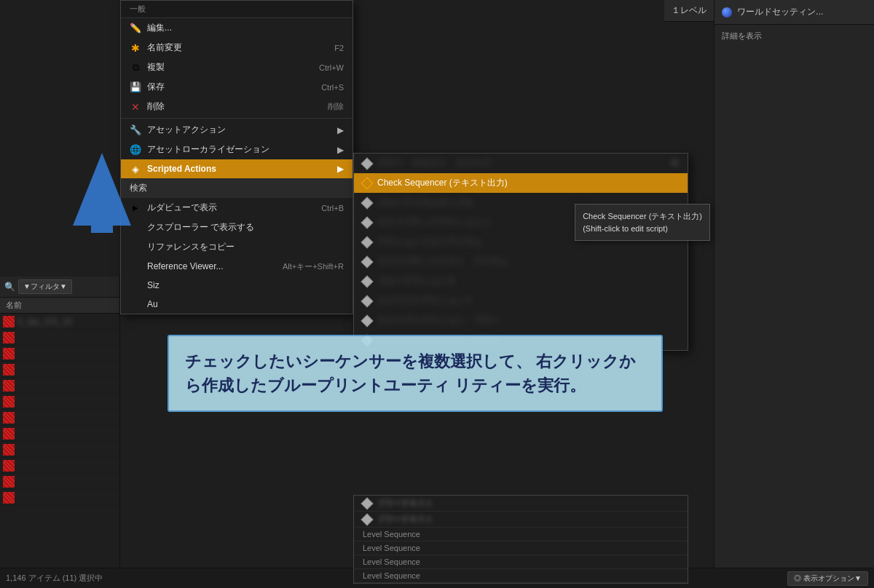  What do you see at coordinates (237, 9) in the screenshot?
I see `menu-section-header: 一般` at bounding box center [237, 9].